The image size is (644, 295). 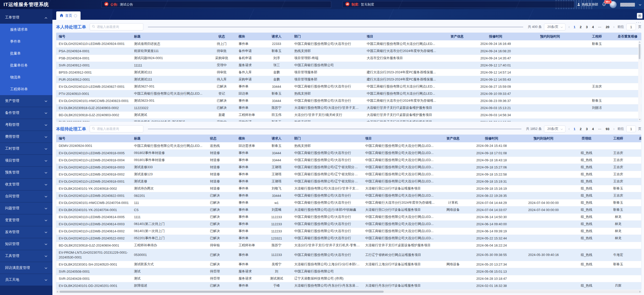 What do you see at coordinates (640, 292) in the screenshot?
I see `scroll-right-arrow` at bounding box center [640, 292].